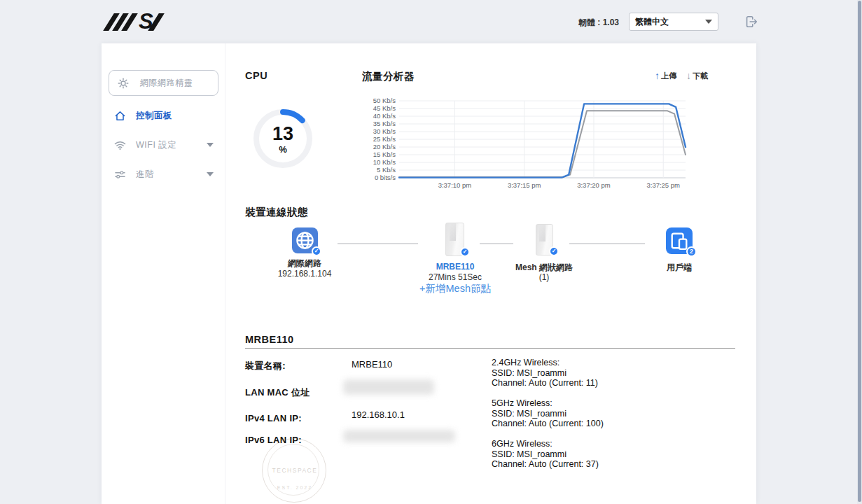 The width and height of the screenshot is (862, 504). I want to click on router-node-label: MRBE110, so click(455, 267).